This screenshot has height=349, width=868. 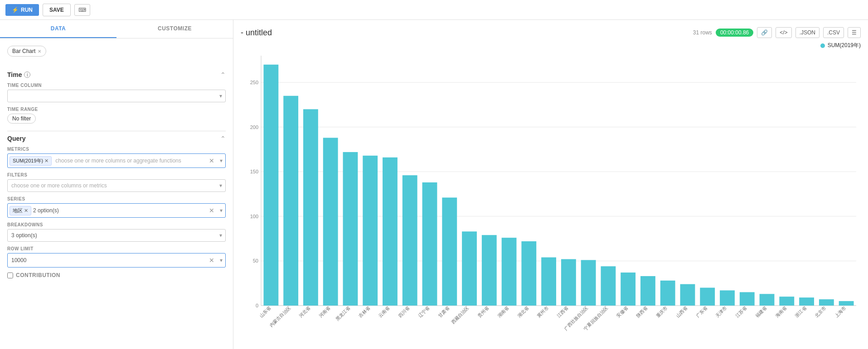 I want to click on row-limit-dropdown-arrow: ▾, so click(x=221, y=260).